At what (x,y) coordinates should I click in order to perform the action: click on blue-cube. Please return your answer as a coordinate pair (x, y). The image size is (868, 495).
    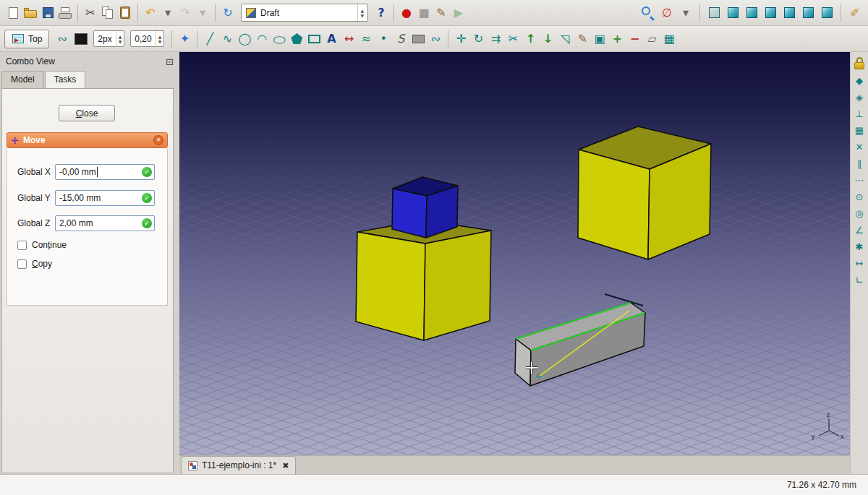
    Looking at the image, I should click on (425, 207).